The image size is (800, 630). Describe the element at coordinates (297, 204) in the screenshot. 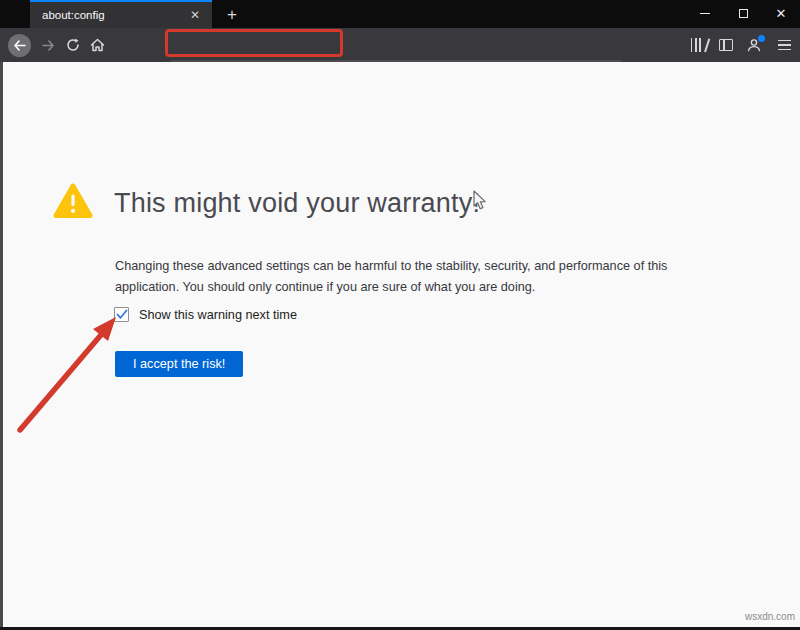

I see `page-title: This might void your warranty!` at that location.